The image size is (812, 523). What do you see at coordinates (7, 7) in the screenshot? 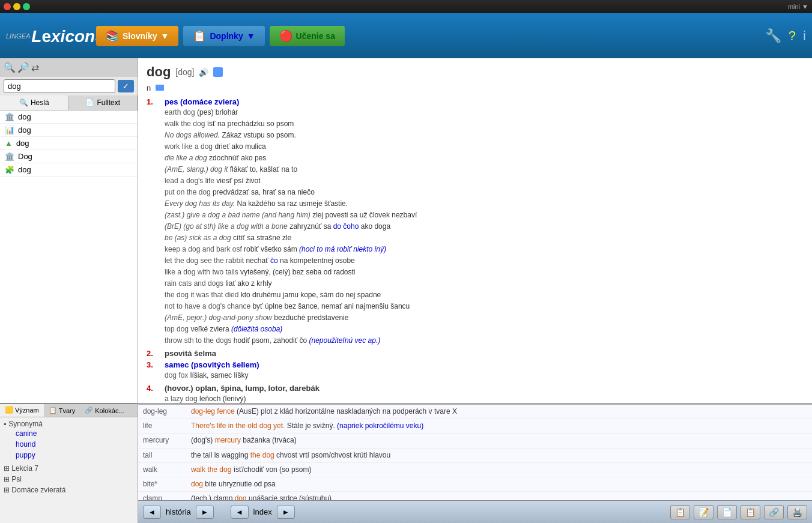
I see `close-btn` at bounding box center [7, 7].